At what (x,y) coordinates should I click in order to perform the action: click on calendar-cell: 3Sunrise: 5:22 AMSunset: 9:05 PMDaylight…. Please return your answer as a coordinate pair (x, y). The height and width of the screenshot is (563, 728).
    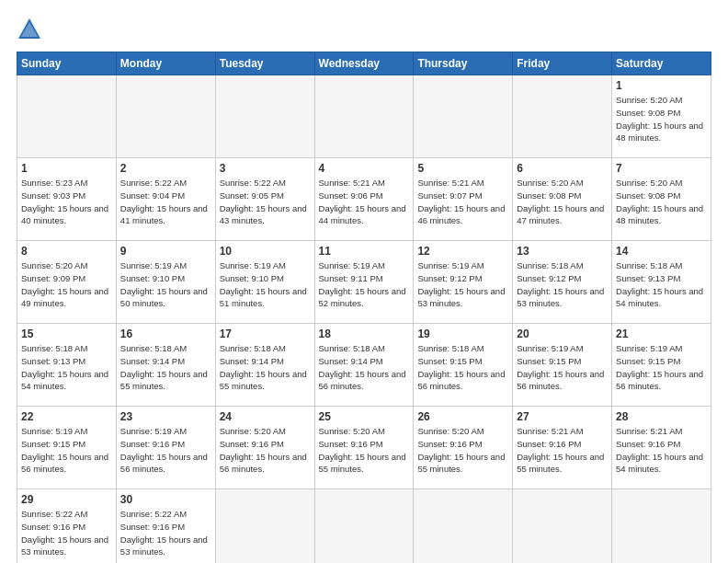
    Looking at the image, I should click on (265, 200).